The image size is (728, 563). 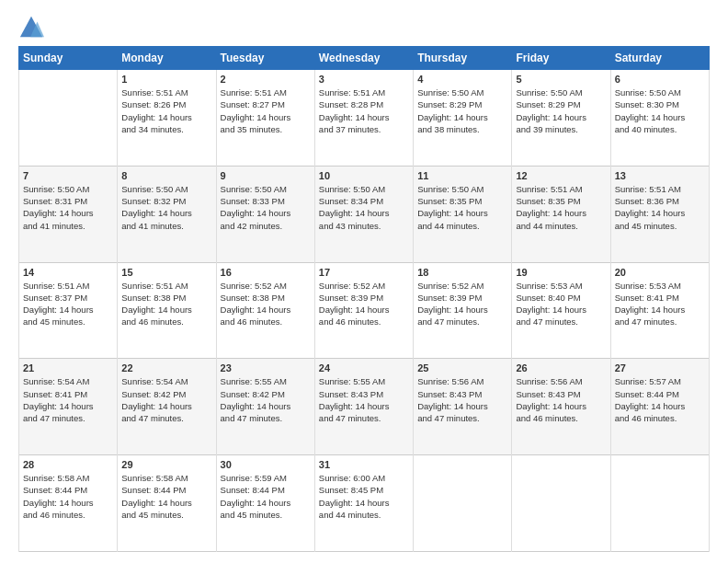 I want to click on sunset-text: Sunset: 8:32 PM, so click(x=166, y=201).